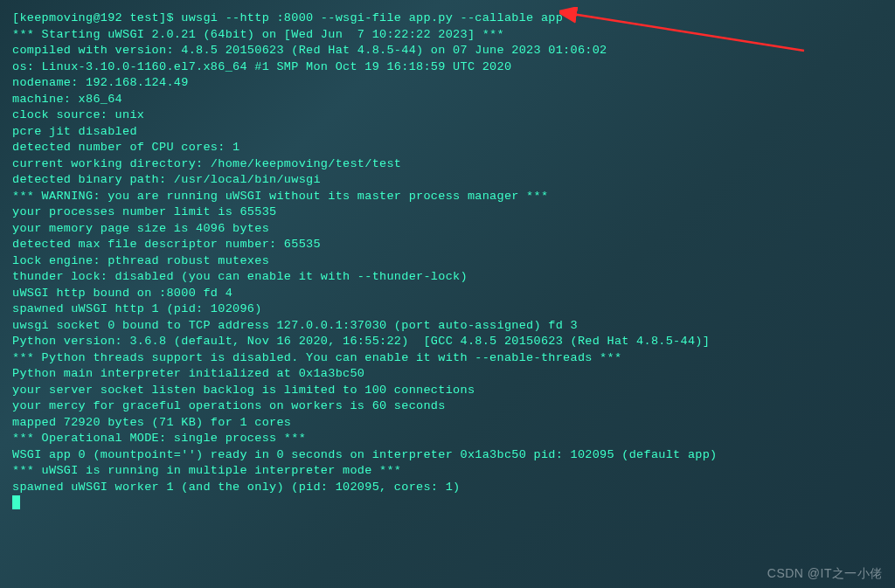  Describe the element at coordinates (448, 100) in the screenshot. I see `output-line: machine: x86_64` at that location.